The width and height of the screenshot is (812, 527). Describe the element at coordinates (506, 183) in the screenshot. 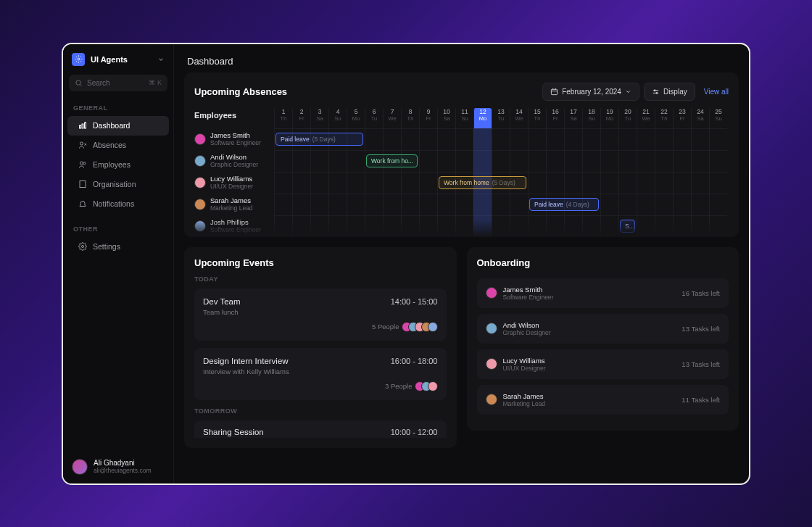

I see `timeline-row: Work from home(5 Days)` at that location.